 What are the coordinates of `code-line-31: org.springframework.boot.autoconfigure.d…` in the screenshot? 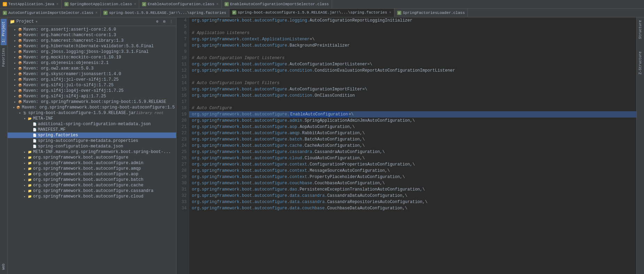 It's located at (413, 190).